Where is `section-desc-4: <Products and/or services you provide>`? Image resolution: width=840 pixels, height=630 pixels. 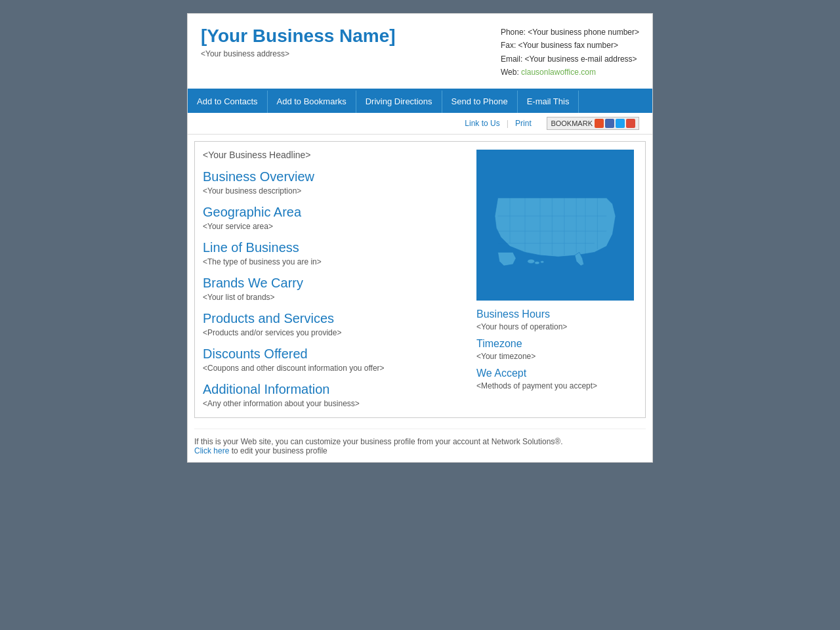
section-desc-4: <Products and/or services you provide> is located at coordinates (335, 333).